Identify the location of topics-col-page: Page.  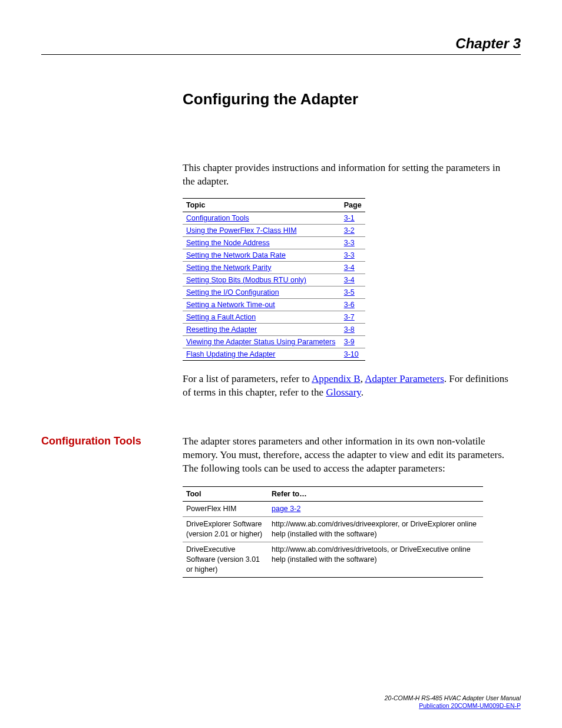
(353, 205).